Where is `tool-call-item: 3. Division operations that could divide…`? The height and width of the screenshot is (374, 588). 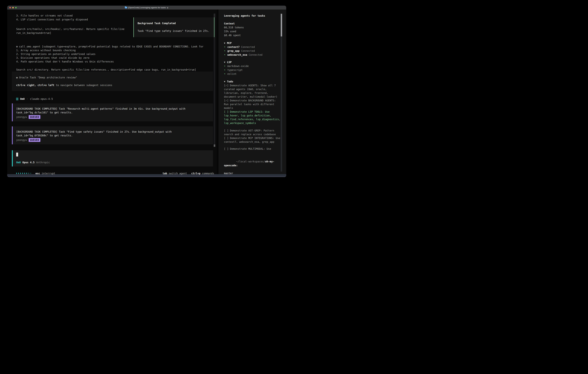
tool-call-item: 3. Division operations that could divide… is located at coordinates (117, 58).